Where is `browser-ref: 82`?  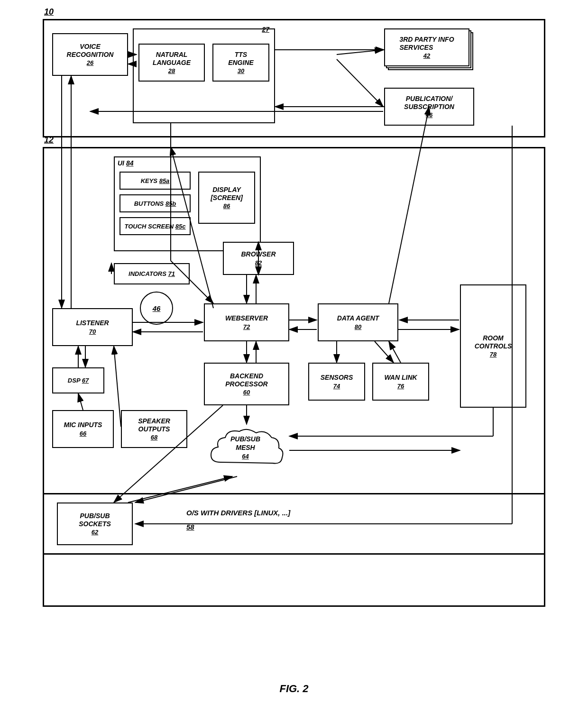 browser-ref: 82 is located at coordinates (258, 263).